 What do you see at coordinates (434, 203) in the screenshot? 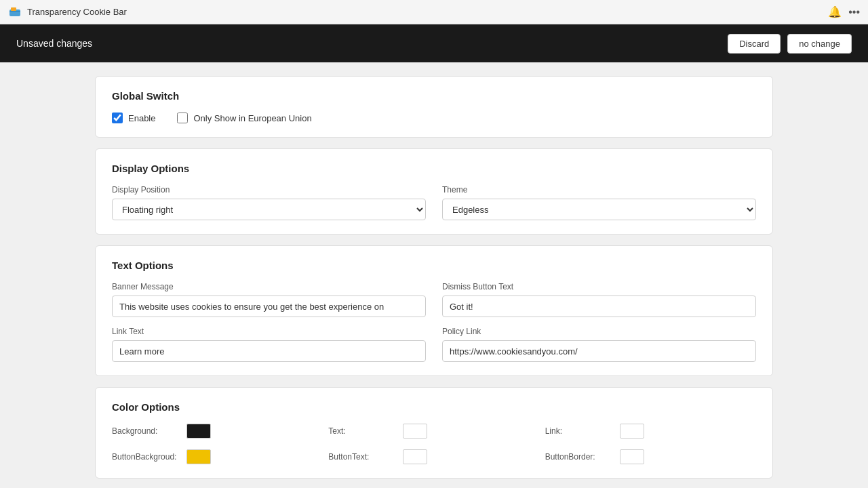
I see `display-options-row: Display Position Floating right Floating…` at bounding box center [434, 203].